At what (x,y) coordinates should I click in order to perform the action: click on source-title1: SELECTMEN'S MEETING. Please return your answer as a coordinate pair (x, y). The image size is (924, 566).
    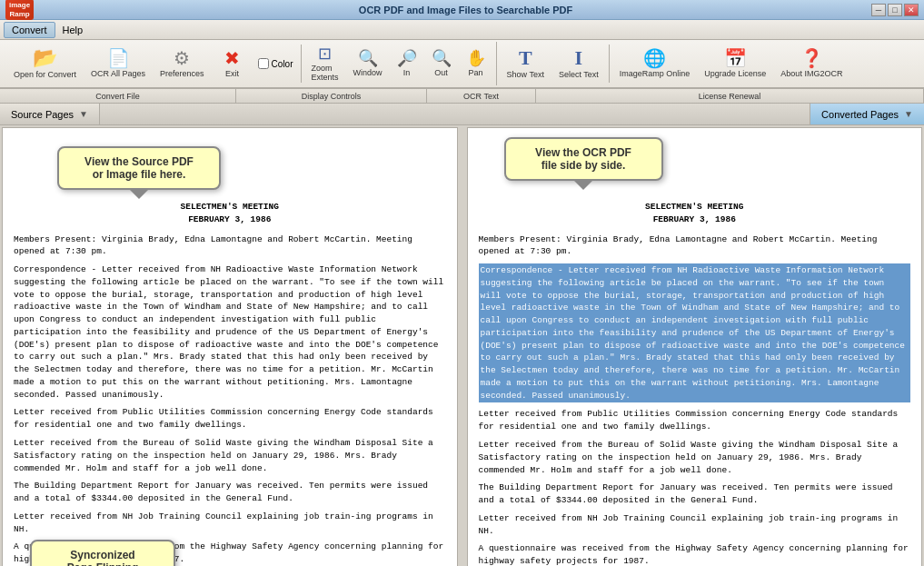
    Looking at the image, I should click on (230, 207).